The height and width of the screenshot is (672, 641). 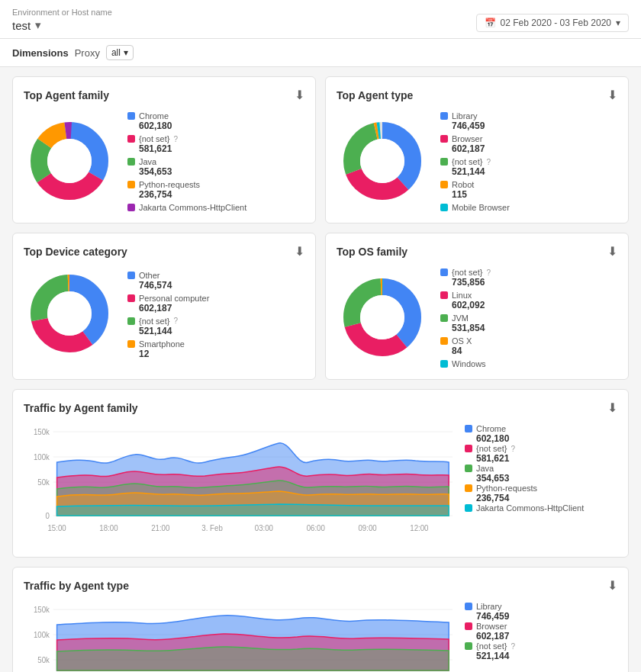 What do you see at coordinates (541, 458) in the screenshot?
I see `traffic-legend-value-notset: 581,621` at bounding box center [541, 458].